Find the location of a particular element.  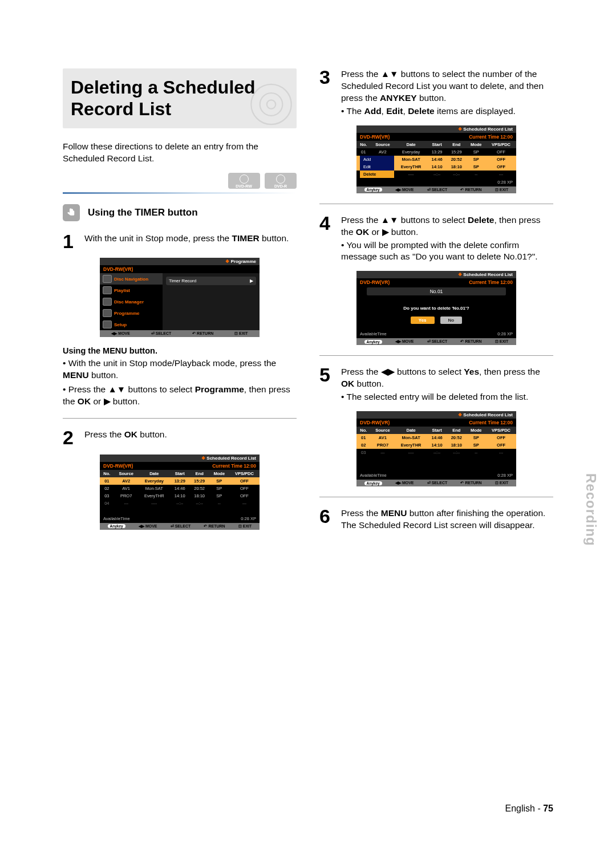

step-4-bullet: • You will be prompted with the delete c… is located at coordinates (447, 251).